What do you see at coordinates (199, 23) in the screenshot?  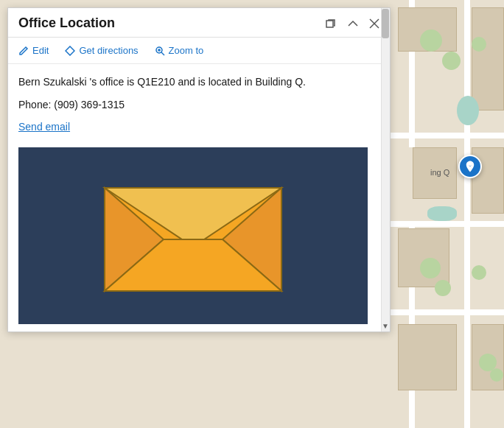 I see `popup-header: Office Location` at bounding box center [199, 23].